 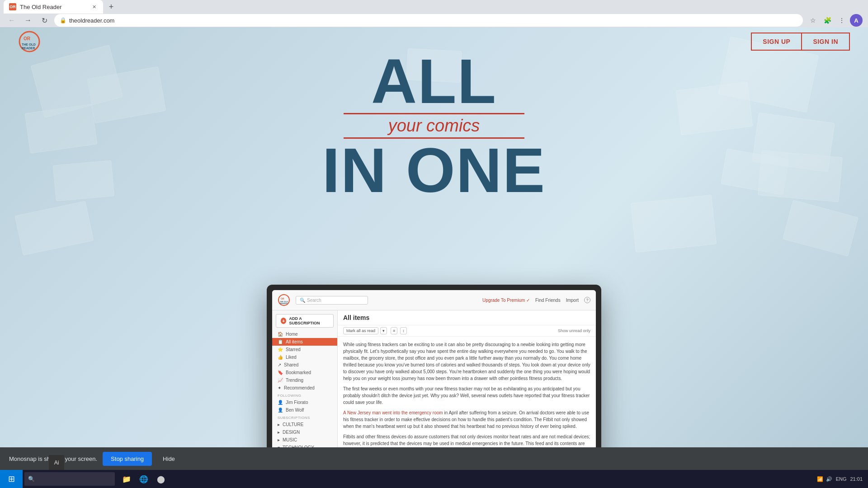 What do you see at coordinates (574, 331) in the screenshot?
I see `show-unread-toggle: Show unread only` at bounding box center [574, 331].